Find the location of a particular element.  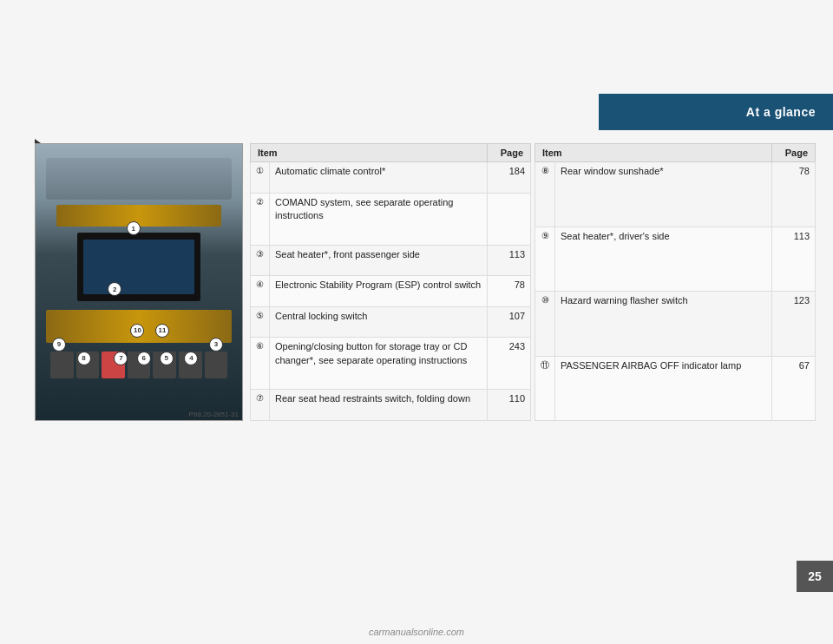

label-4: 4 is located at coordinates (191, 358).